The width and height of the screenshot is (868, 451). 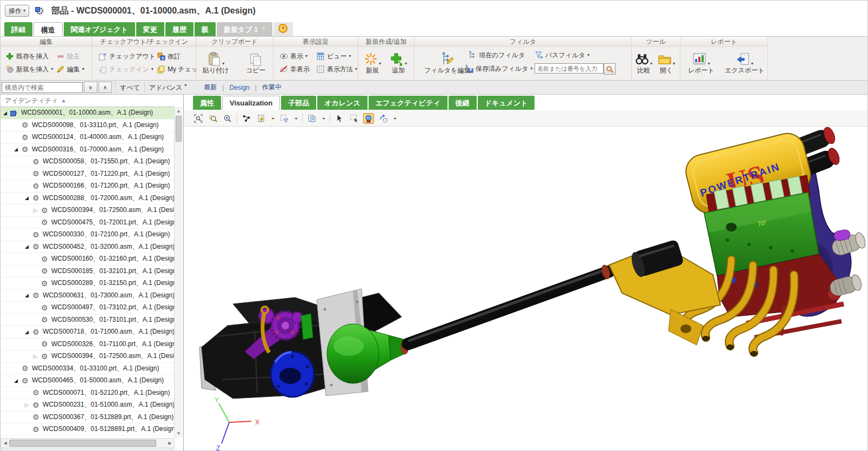 I want to click on export-button: ▾ エクスポート, so click(x=745, y=63).